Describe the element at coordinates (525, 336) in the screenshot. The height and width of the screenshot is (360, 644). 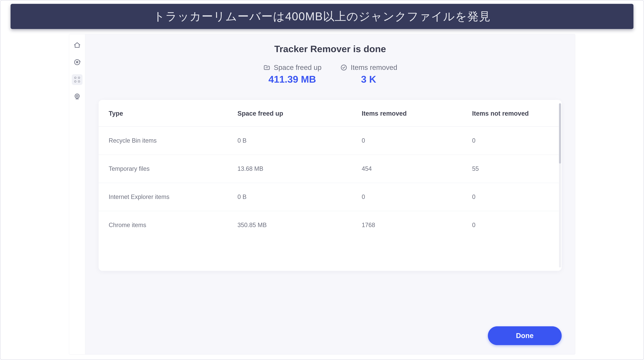
I see `done-button: Done` at that location.